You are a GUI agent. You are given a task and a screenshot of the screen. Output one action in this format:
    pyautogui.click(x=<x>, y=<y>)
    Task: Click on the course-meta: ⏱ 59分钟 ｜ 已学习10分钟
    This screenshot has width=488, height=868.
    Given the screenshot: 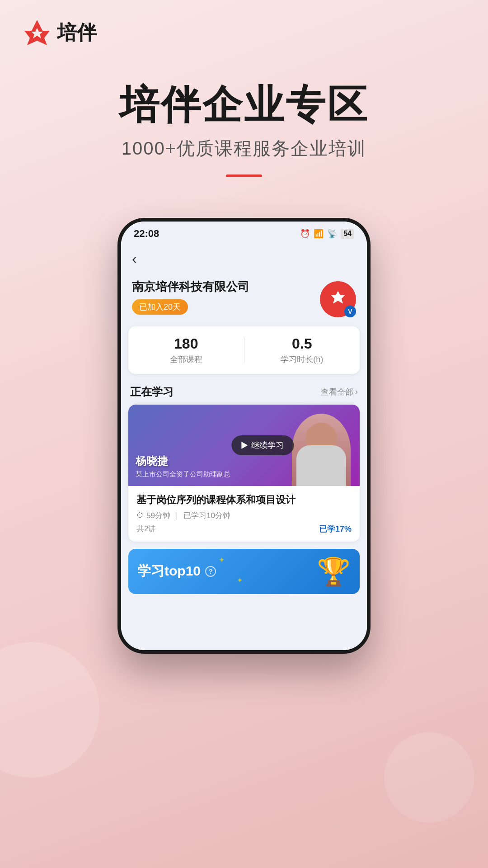 What is the action you would take?
    pyautogui.click(x=244, y=515)
    